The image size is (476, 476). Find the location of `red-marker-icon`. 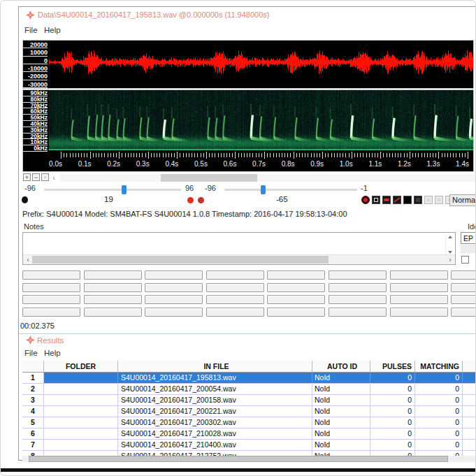

red-marker-icon is located at coordinates (190, 200).